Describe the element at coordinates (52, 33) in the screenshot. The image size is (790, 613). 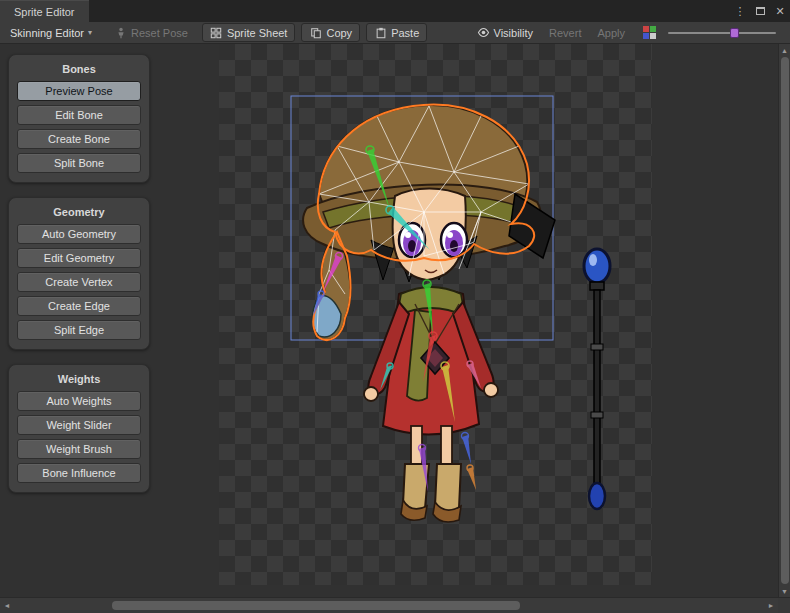
I see `mode-dropdown: Skinning Editor ▾` at that location.